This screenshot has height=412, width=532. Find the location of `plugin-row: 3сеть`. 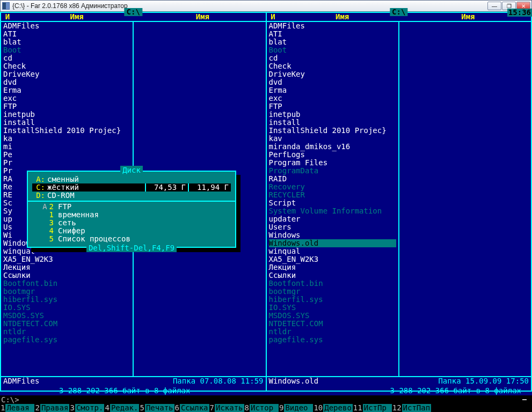

plugin-row: 3сеть is located at coordinates (132, 223).